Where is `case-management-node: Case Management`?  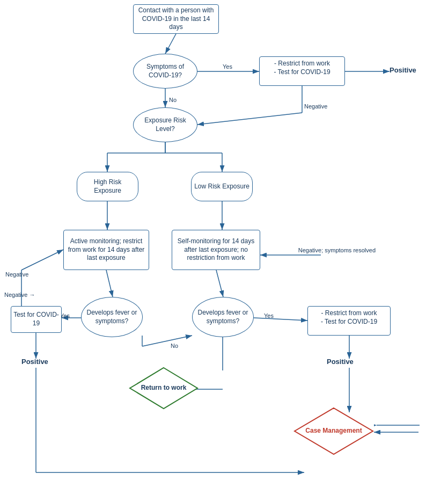 case-management-node: Case Management is located at coordinates (334, 431).